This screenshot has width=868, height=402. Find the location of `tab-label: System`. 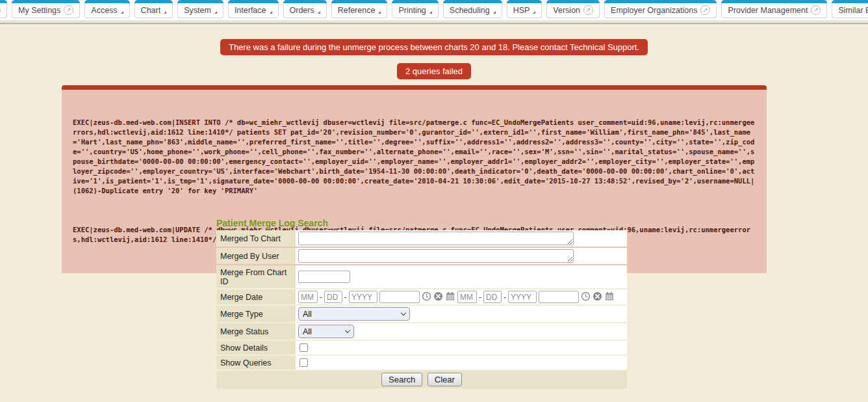

tab-label: System is located at coordinates (198, 10).